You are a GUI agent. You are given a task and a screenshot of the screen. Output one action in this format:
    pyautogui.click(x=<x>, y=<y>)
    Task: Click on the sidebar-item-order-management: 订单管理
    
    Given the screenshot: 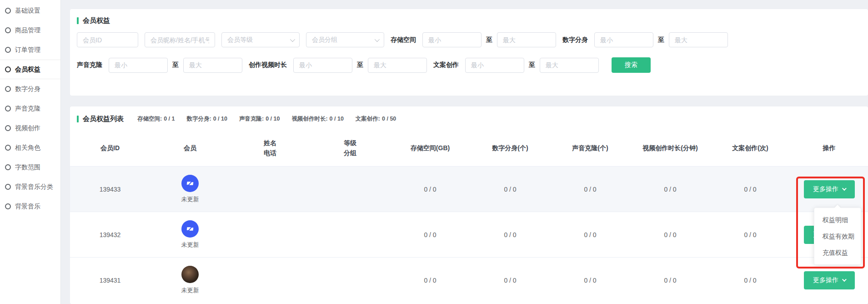 What is the action you would take?
    pyautogui.click(x=30, y=50)
    